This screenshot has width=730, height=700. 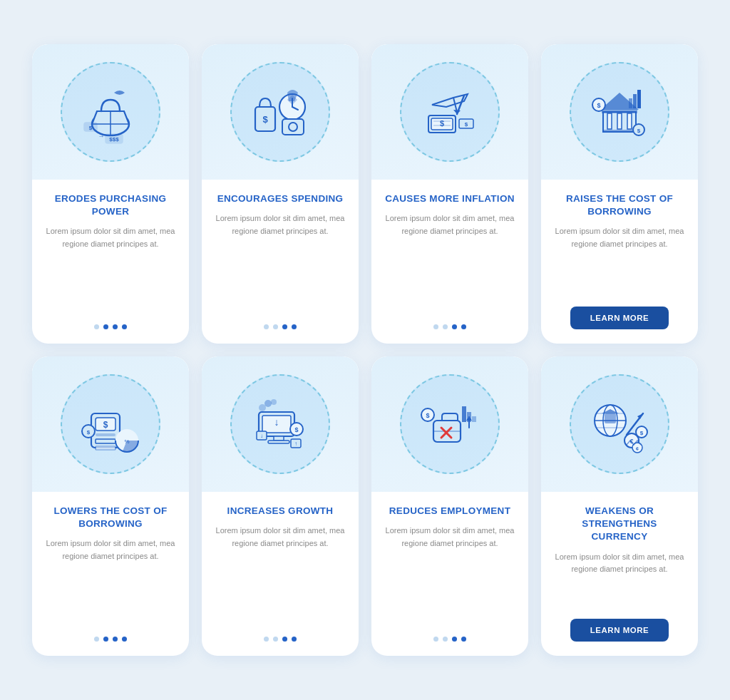 I want to click on card-desc-6: Lorem ipsum dolor sit dim amet, mea regi…, so click(x=280, y=576).